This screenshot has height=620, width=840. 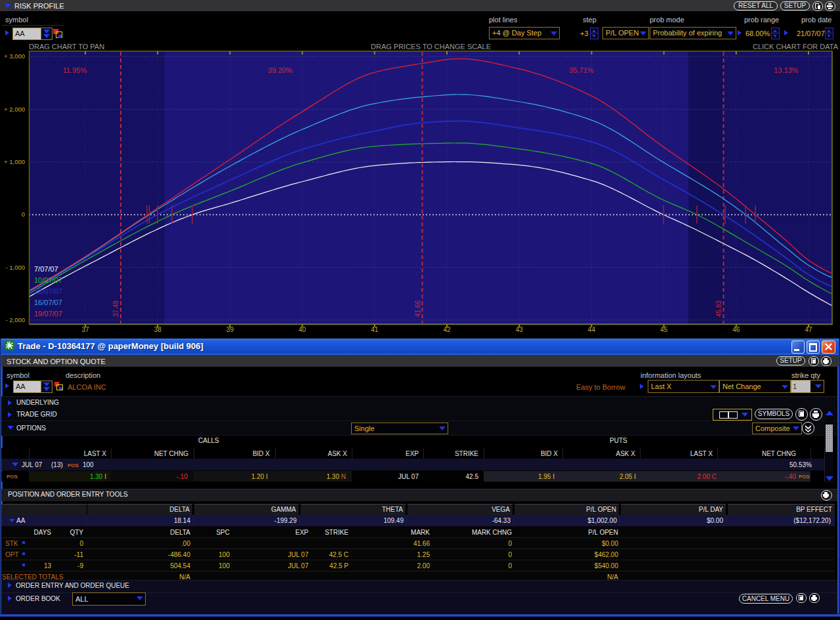 I want to click on svg-text: - 1,000, so click(x=15, y=268).